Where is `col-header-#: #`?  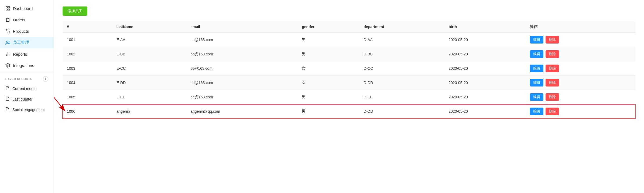
col-header-#: # is located at coordinates (87, 27).